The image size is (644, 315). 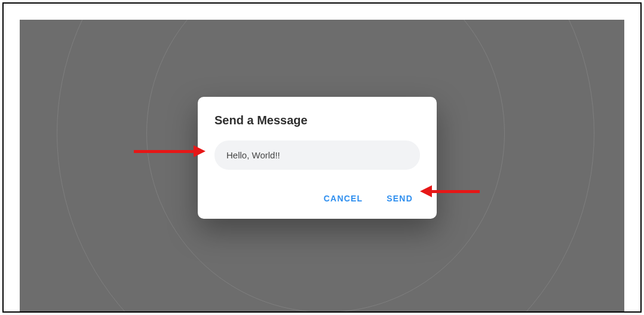 What do you see at coordinates (317, 155) in the screenshot?
I see `message-input` at bounding box center [317, 155].